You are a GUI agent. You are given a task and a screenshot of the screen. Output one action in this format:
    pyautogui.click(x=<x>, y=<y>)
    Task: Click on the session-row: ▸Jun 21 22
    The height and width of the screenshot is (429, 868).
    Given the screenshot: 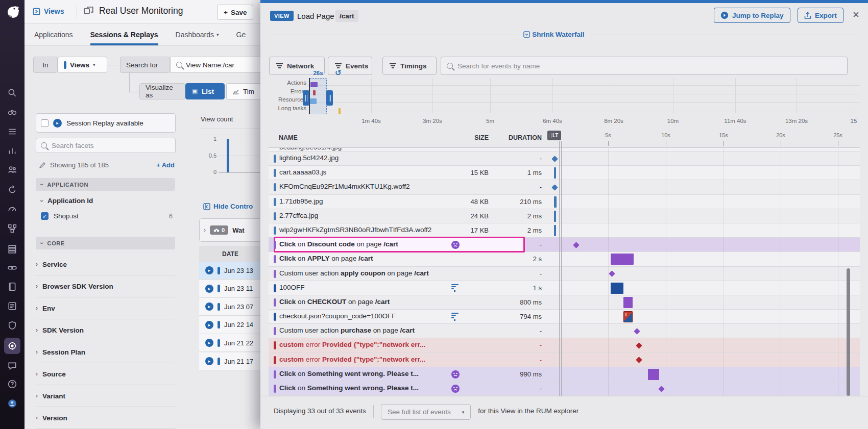 What is the action you would take?
    pyautogui.click(x=230, y=343)
    